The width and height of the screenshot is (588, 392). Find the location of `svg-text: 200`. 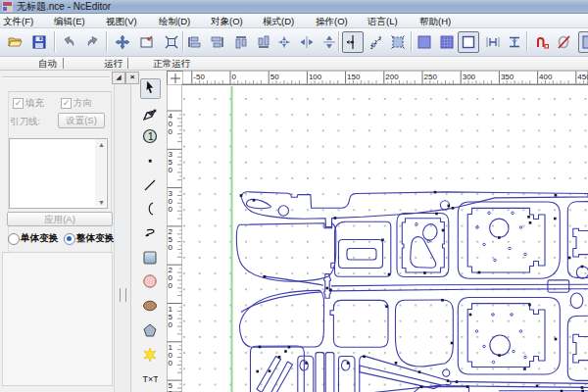

svg-text: 200 is located at coordinates (392, 76).